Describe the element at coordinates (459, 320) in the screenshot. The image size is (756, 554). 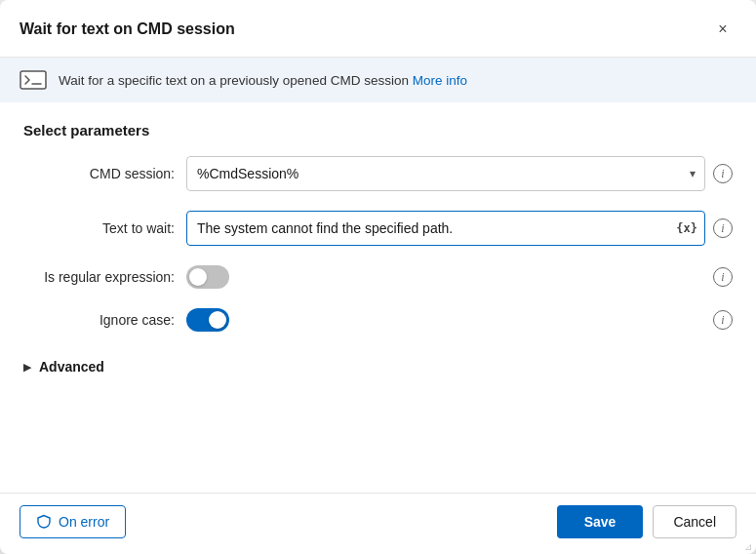
I see `ignore-case-control: i` at that location.